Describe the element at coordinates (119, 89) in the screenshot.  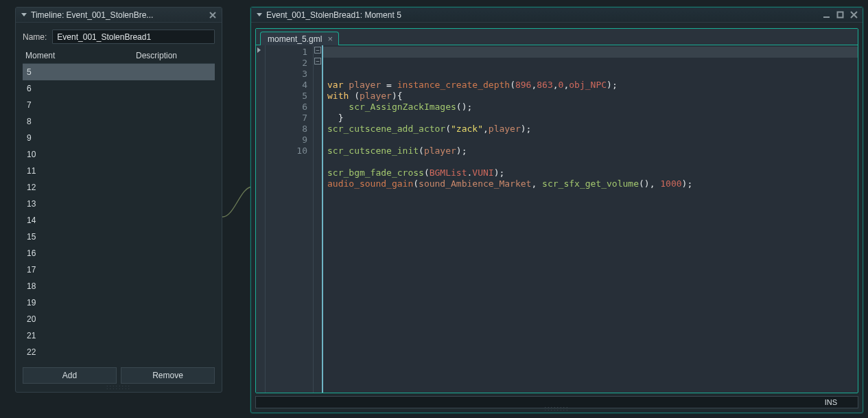
I see `moment-row: 6` at that location.